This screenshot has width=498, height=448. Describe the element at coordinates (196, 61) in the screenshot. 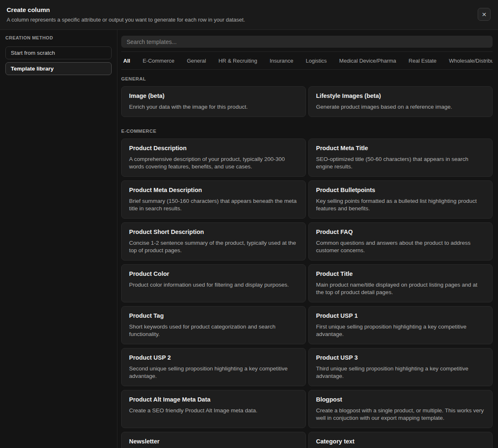

I see `tab-general: General` at that location.